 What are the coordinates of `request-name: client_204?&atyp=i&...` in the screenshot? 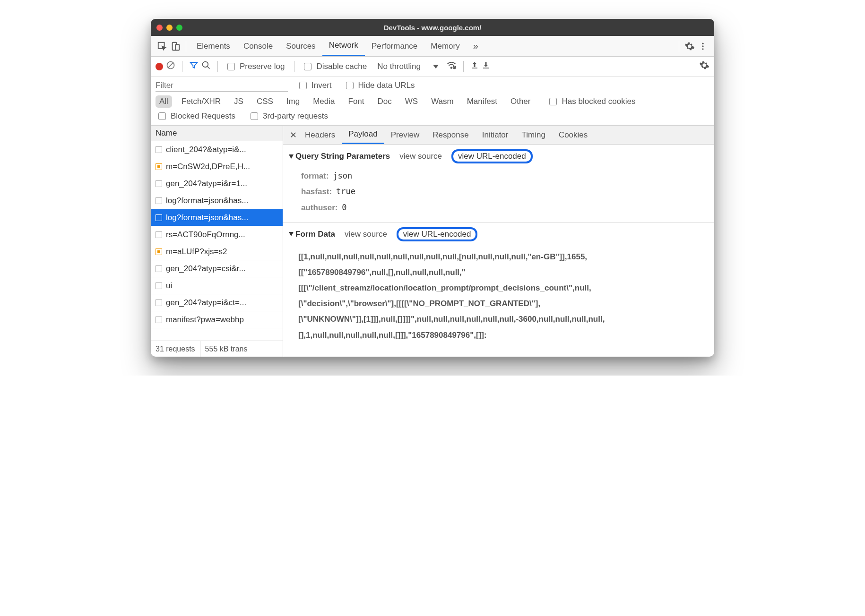 It's located at (206, 150).